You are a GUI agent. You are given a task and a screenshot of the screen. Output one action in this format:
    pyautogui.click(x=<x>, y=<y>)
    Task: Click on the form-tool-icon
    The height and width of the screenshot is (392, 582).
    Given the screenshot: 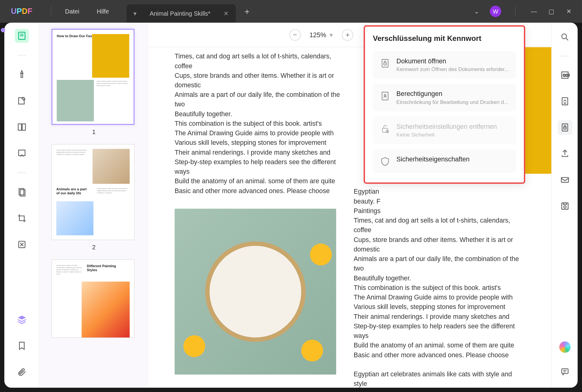 What is the action you would take?
    pyautogui.click(x=22, y=153)
    